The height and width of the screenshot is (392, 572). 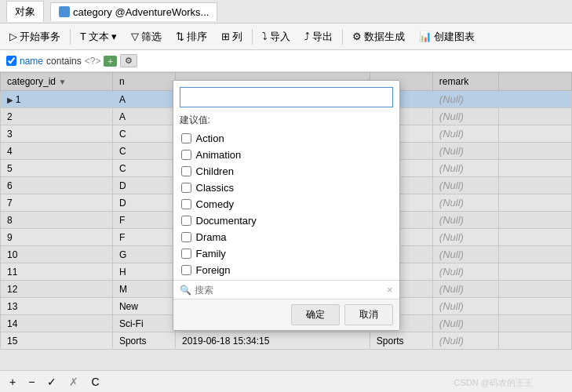 What do you see at coordinates (280, 37) in the screenshot?
I see `import-label: 导入` at bounding box center [280, 37].